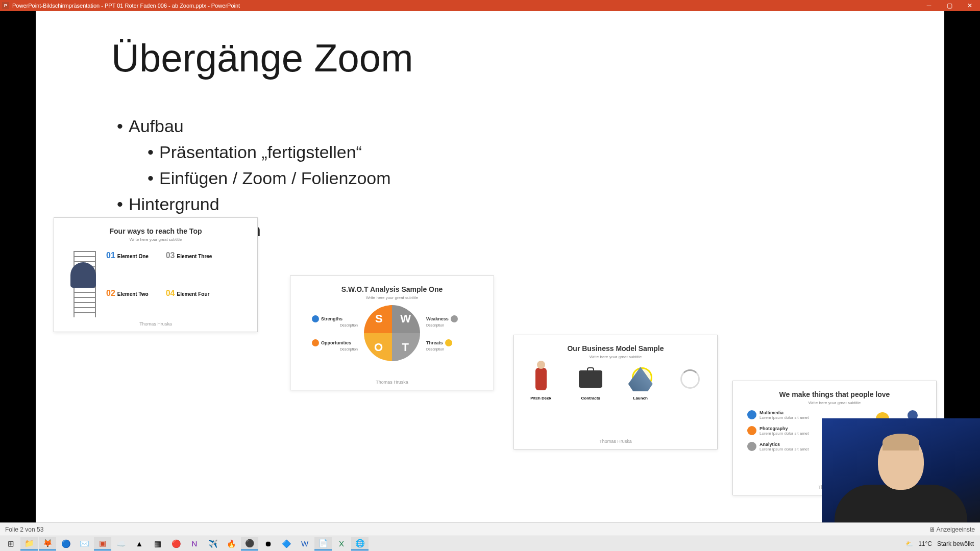  I want to click on element-number: 04, so click(170, 293).